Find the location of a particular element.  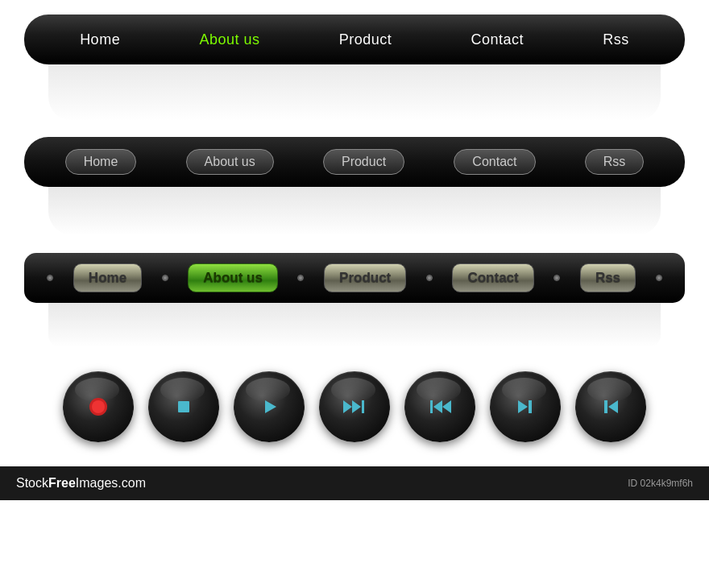

nav3-about: About us is located at coordinates (233, 278).